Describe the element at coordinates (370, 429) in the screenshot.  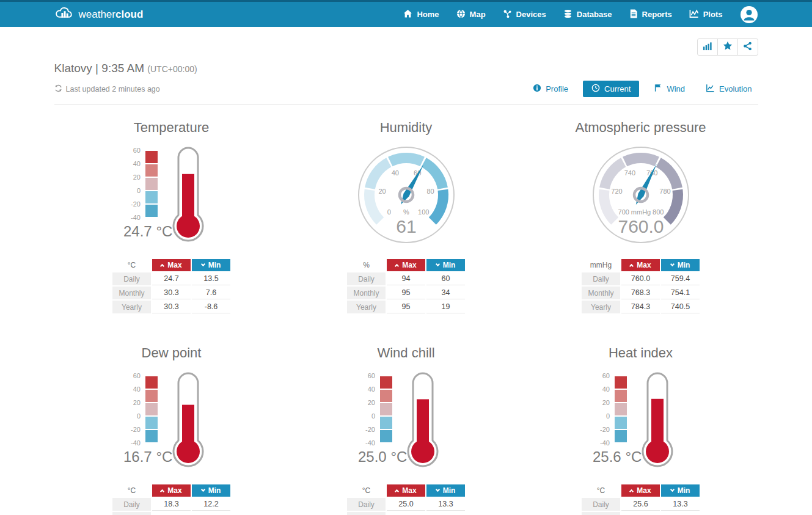
I see `svg-text: -20` at that location.